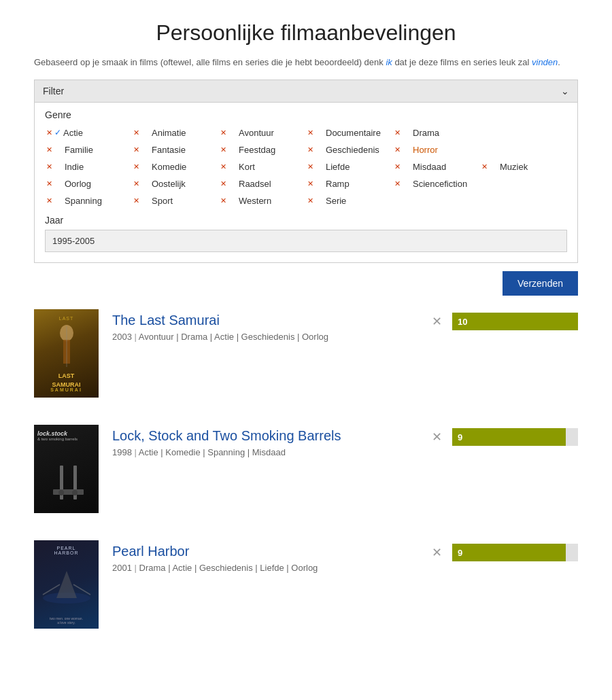 Image resolution: width=612 pixels, height=700 pixels. Describe the element at coordinates (264, 441) in the screenshot. I see `movie-info: Lock, Stock and Two Smoking Barrels 1998…` at that location.